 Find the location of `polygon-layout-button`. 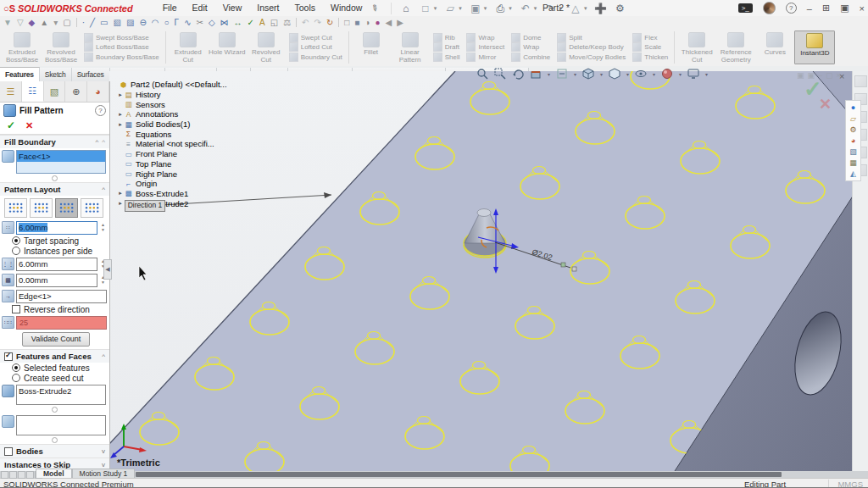

polygon-layout-button is located at coordinates (92, 208).